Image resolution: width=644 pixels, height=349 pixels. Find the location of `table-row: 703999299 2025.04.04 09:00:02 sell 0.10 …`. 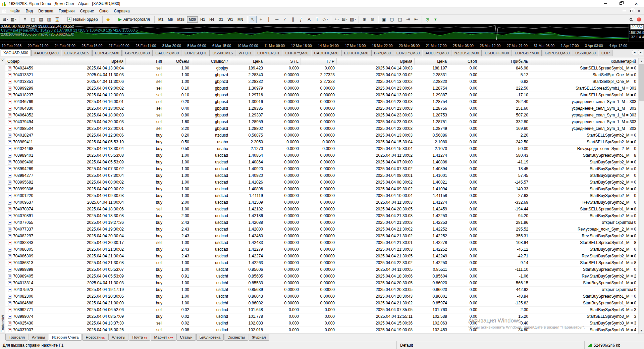

table-row: 703999299 2025.04.04 09:00:02 sell 0.10 … is located at coordinates (322, 89).